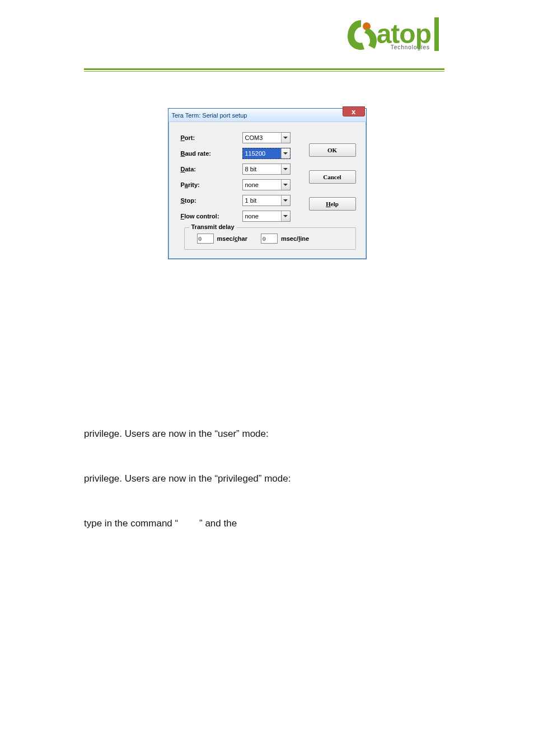 This screenshot has height=756, width=534. What do you see at coordinates (266, 138) in the screenshot?
I see `port-combo: COM3` at bounding box center [266, 138].